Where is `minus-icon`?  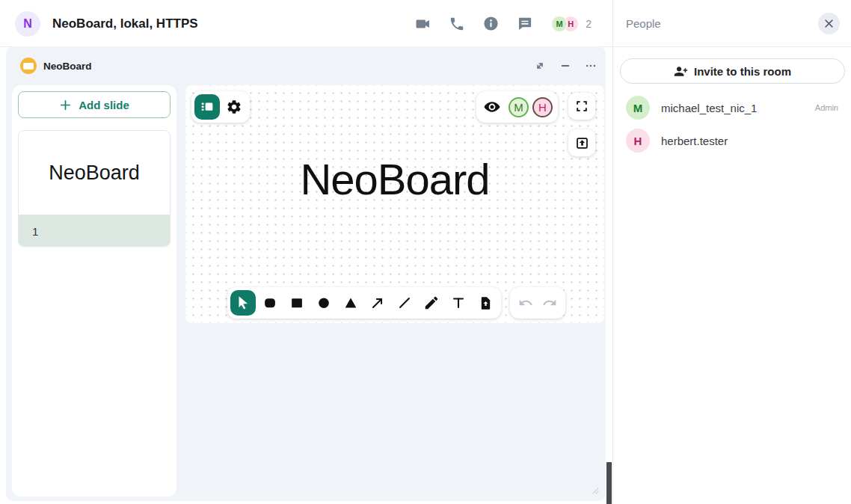
minus-icon is located at coordinates (565, 66).